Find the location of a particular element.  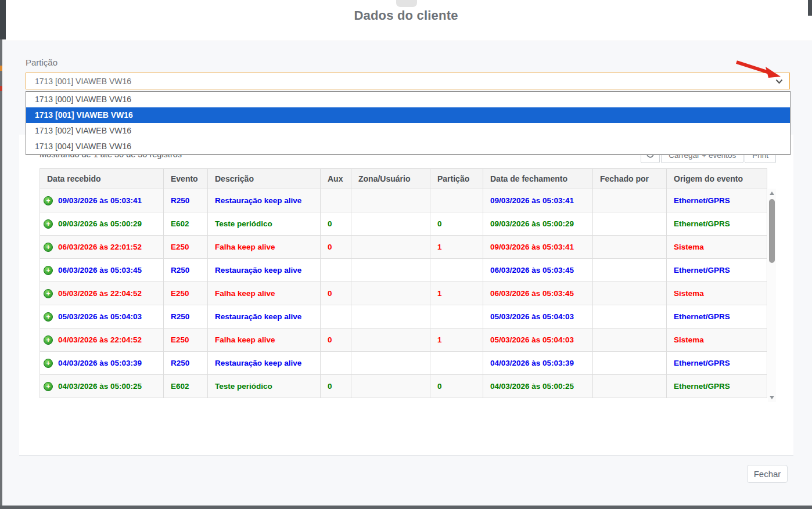

cell-data-recebido: +09/03/2026 às 05:03:41 is located at coordinates (102, 201).